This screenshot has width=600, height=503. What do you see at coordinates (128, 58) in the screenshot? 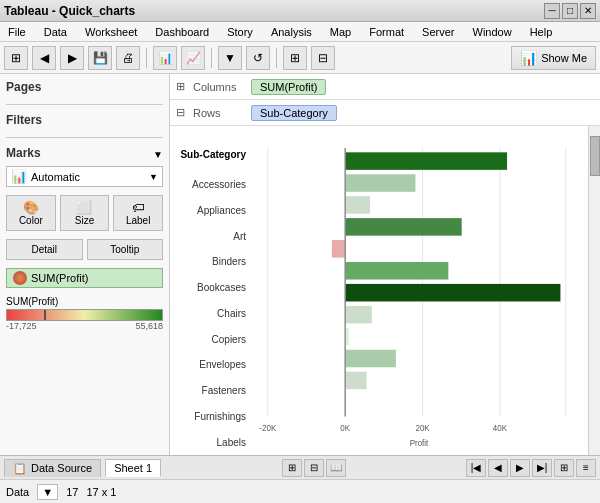
I see `toolbar-print-icon: 🖨` at bounding box center [128, 58].